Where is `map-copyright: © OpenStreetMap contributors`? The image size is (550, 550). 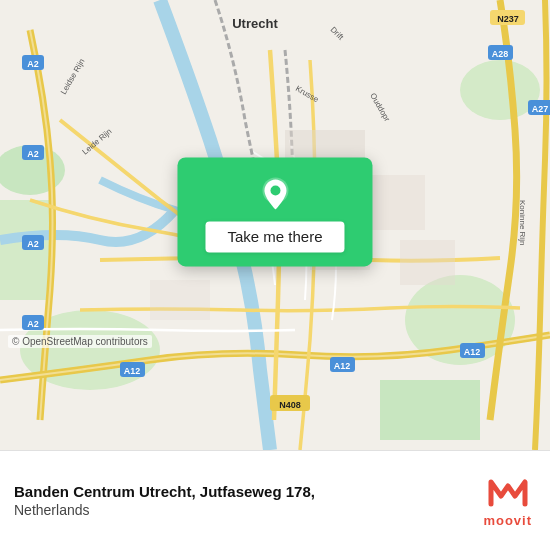 map-copyright: © OpenStreetMap contributors is located at coordinates (80, 342).